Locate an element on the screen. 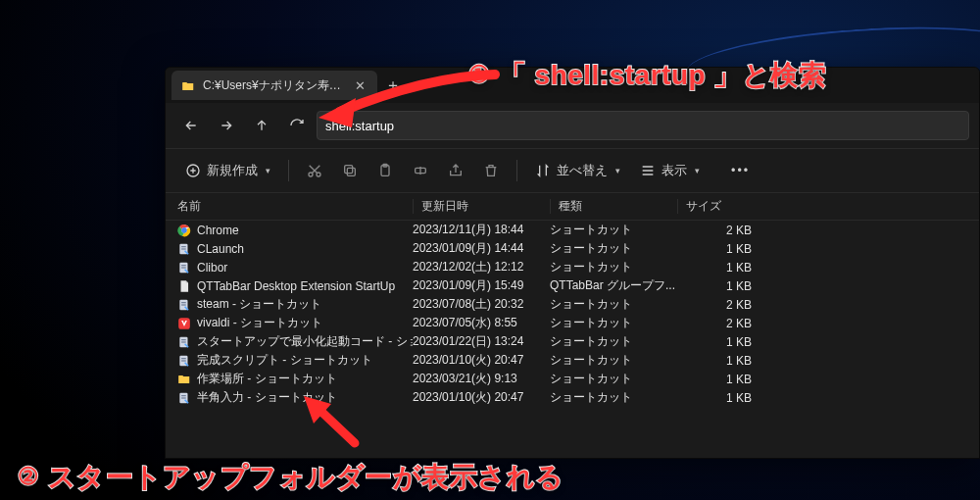  tab-title: C:¥Users¥ナポリタン寿司¥AppD: is located at coordinates (272, 86).